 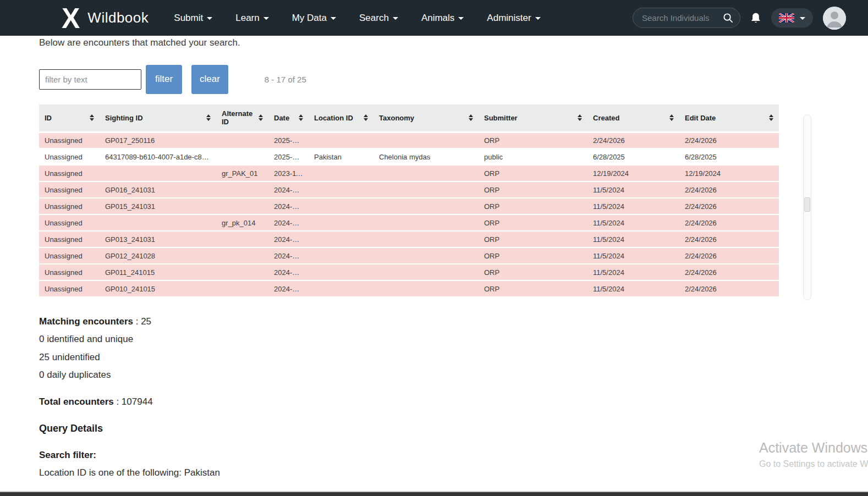 What do you see at coordinates (158, 289) in the screenshot?
I see `table-cell: GP010_241015` at bounding box center [158, 289].